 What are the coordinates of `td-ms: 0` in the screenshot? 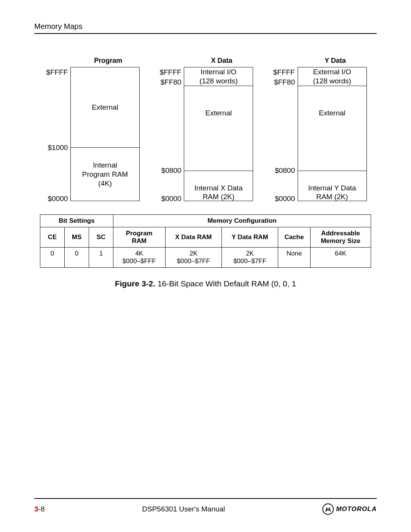 It's located at (77, 257).